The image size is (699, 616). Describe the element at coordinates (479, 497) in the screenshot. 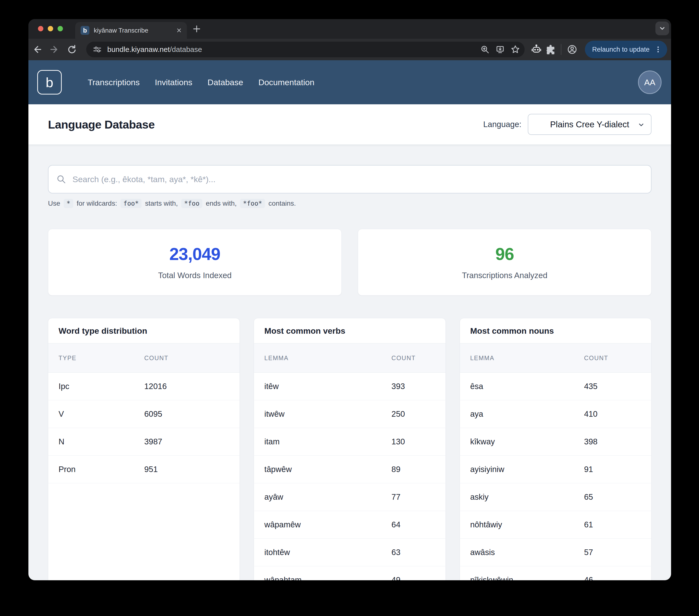

I see `lemma-cell: askiy` at that location.